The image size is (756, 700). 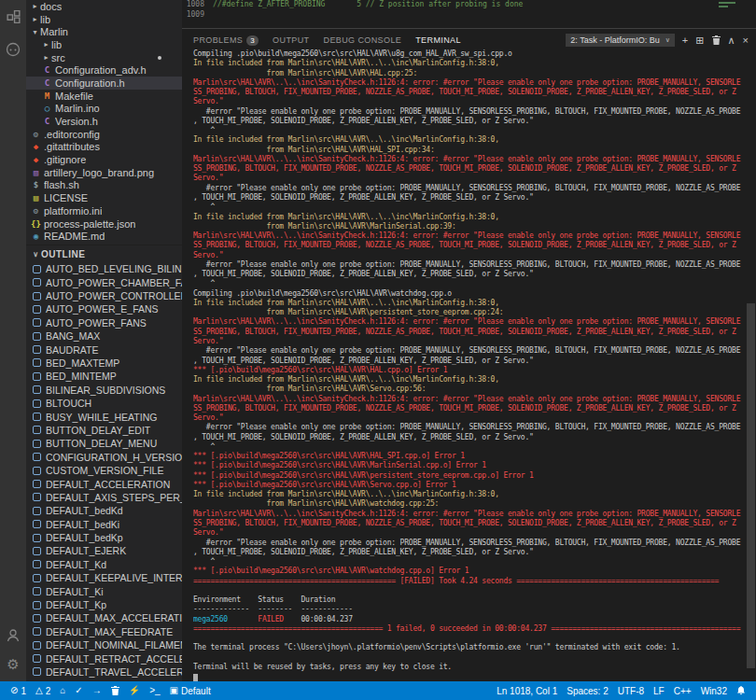 What do you see at coordinates (105, 538) in the screenshot?
I see `outline-item: DEFAULT_bedKp` at bounding box center [105, 538].